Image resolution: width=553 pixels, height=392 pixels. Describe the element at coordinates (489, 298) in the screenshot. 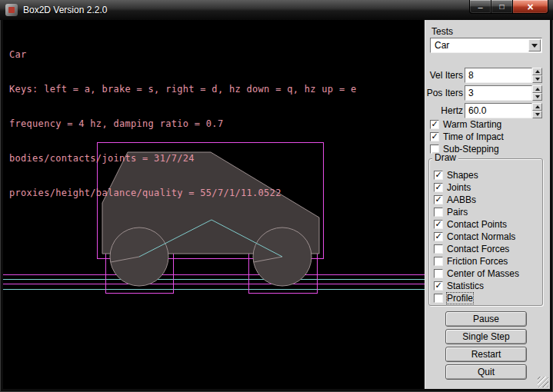

I see `checkbox-profile: Profile` at that location.